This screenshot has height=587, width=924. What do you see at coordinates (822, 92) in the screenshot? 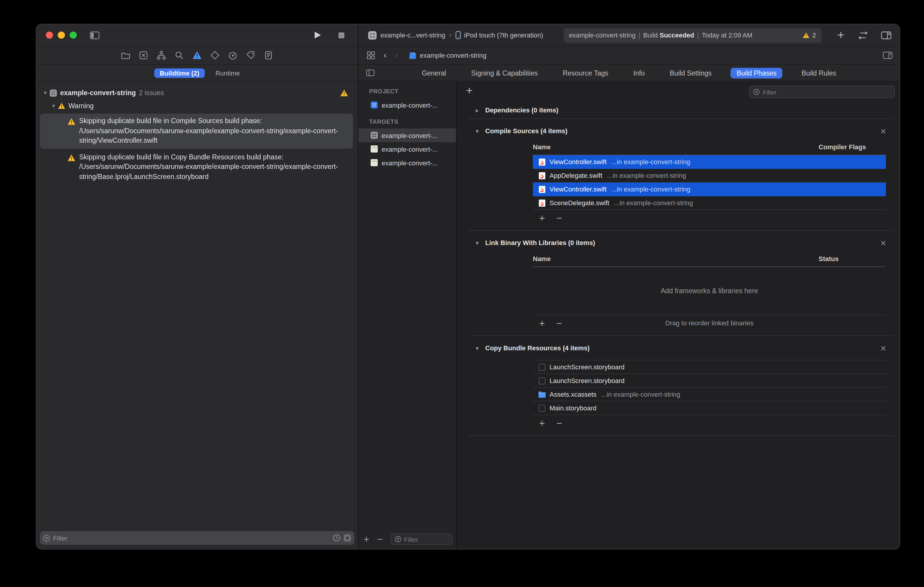
I see `phases-filter-input: Filter` at bounding box center [822, 92].